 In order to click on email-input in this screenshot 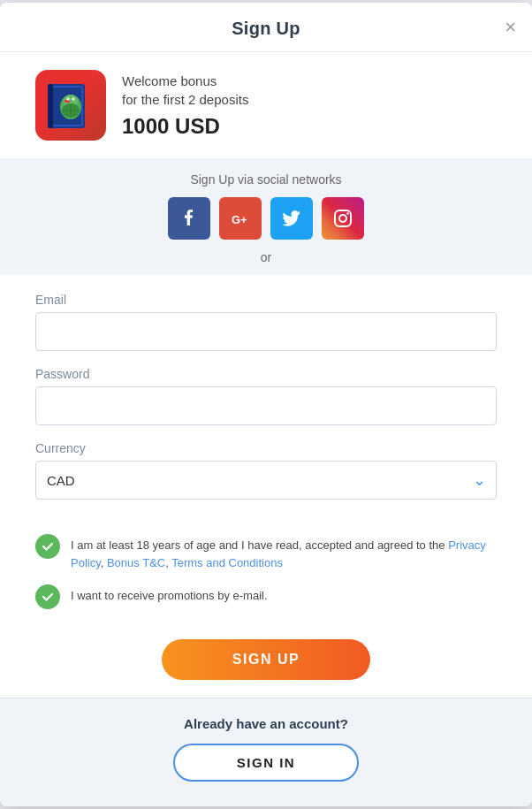, I will do `click(266, 332)`.